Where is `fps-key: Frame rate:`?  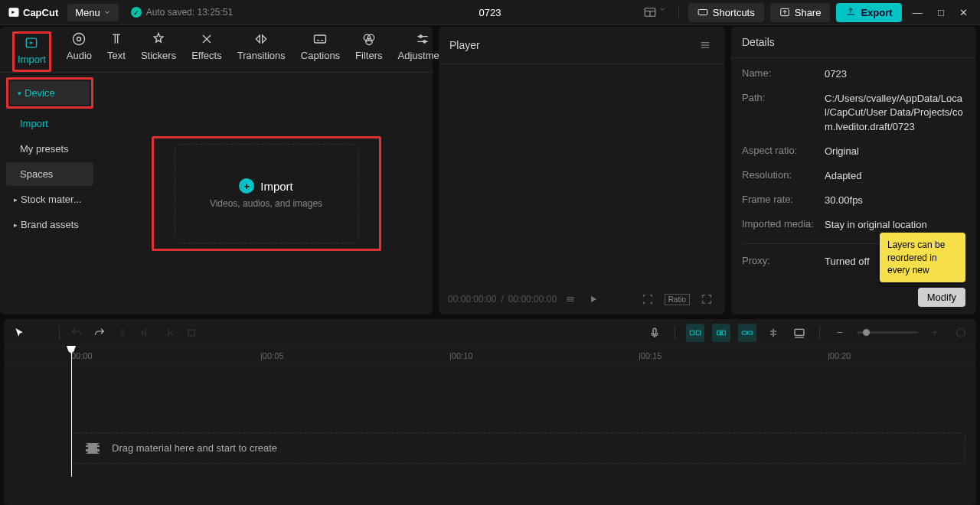
fps-key: Frame rate: is located at coordinates (783, 200).